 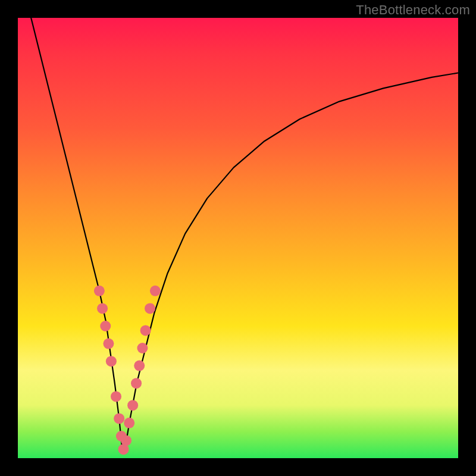 What do you see at coordinates (413, 10) in the screenshot?
I see `watermark-text: TheBottleneck.com` at bounding box center [413, 10].